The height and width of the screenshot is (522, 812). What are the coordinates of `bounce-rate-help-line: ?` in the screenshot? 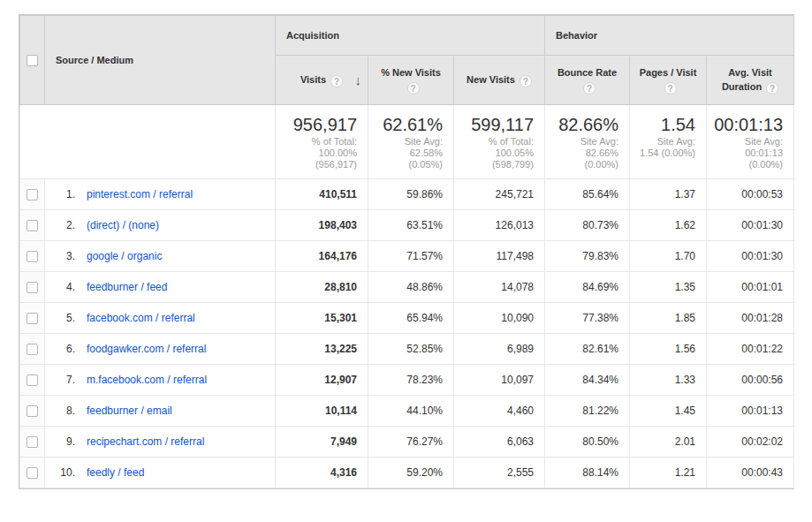 It's located at (587, 87).